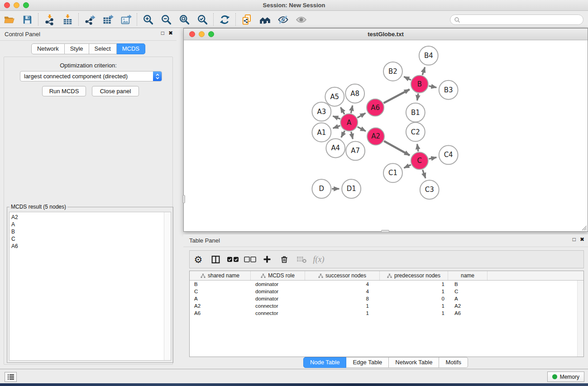  What do you see at coordinates (335, 97) in the screenshot?
I see `graph-node-A5: A5` at bounding box center [335, 97].